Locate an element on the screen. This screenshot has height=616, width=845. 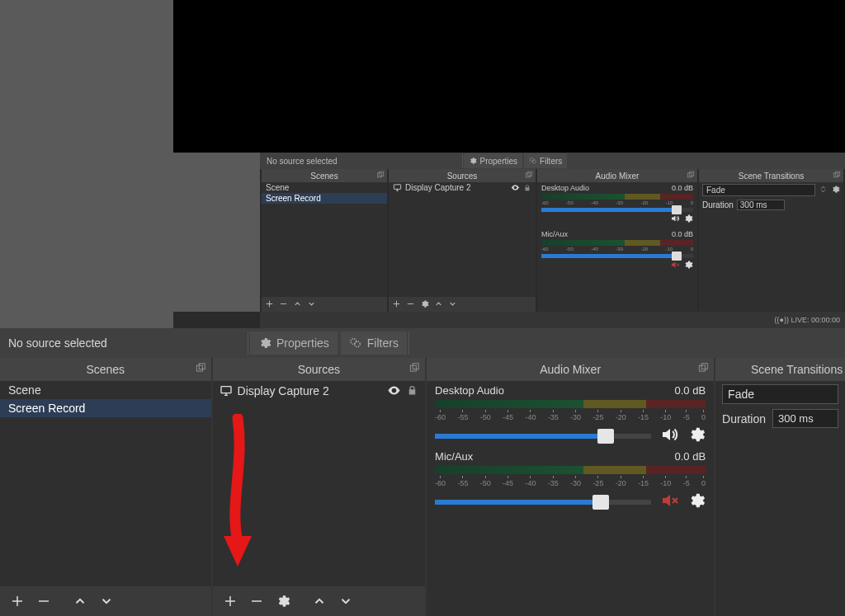
eye-icon is located at coordinates (515, 188).